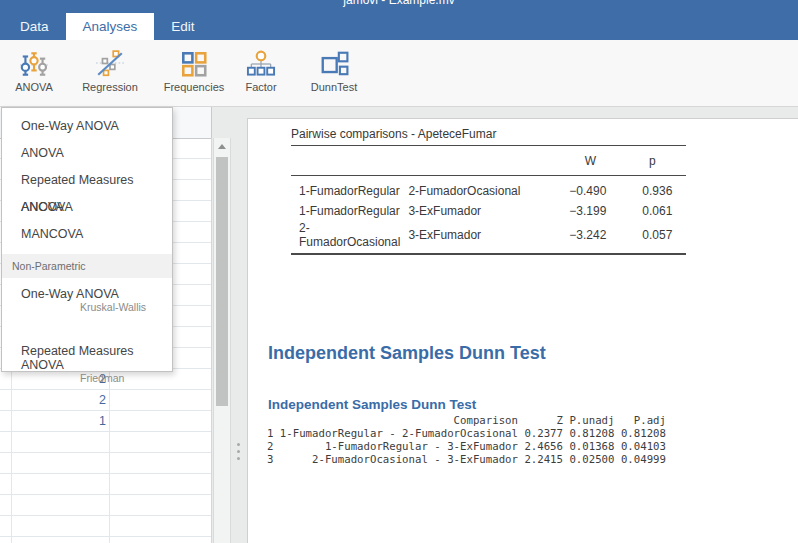 This screenshot has width=798, height=543. I want to click on anova-button-label: ANOVA, so click(34, 87).